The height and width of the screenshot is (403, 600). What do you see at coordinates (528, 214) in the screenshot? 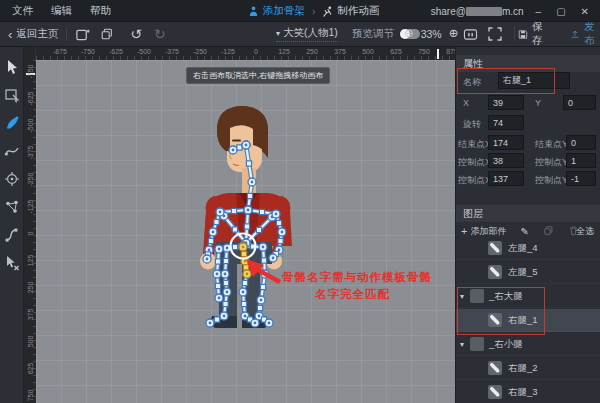
I see `layers-header: 图层` at bounding box center [528, 214].